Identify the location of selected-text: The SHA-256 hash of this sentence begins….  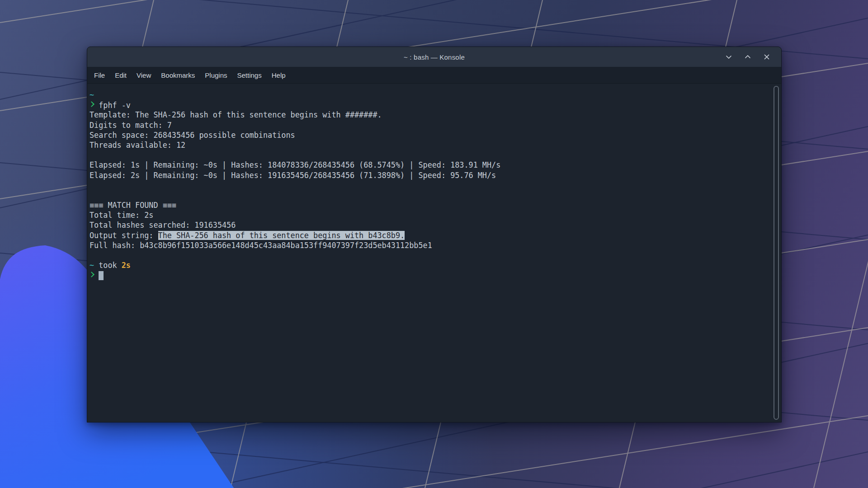
(282, 235).